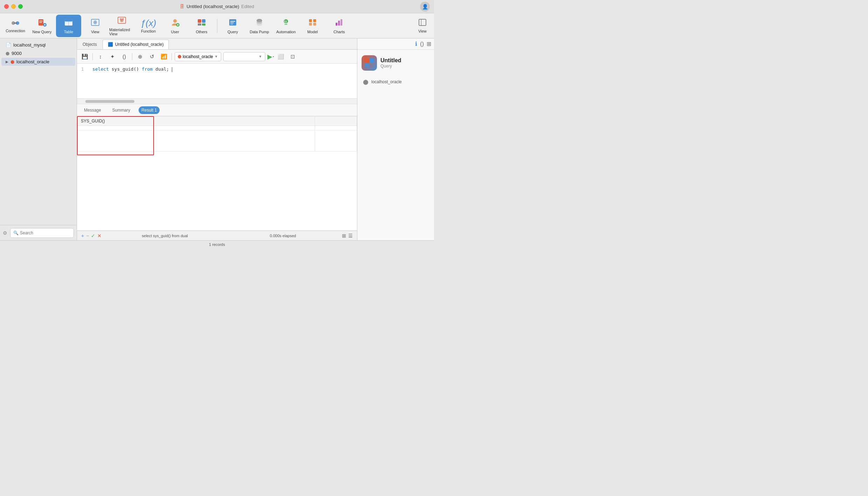 The width and height of the screenshot is (868, 496). What do you see at coordinates (351, 236) in the screenshot?
I see `list-view-icon: ☰` at bounding box center [351, 236].